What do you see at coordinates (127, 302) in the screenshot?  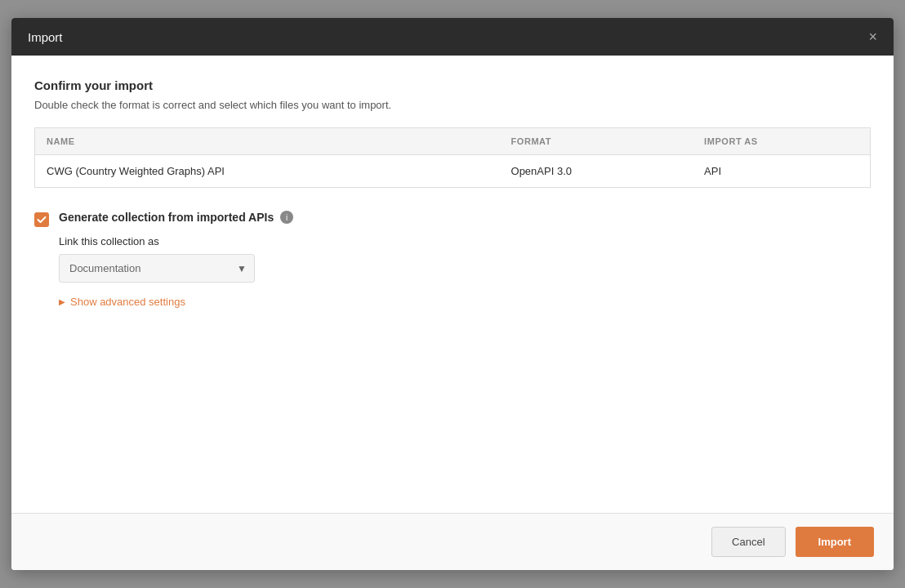 I see `advanced-settings-text: Show advanced settings` at bounding box center [127, 302].